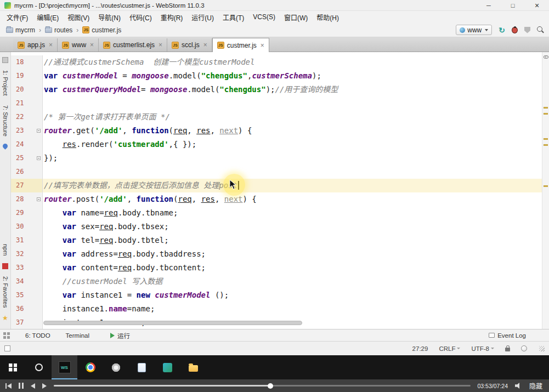 The image size is (549, 392). What do you see at coordinates (474, 30) in the screenshot?
I see `run-configuration-select: www` at bounding box center [474, 30].